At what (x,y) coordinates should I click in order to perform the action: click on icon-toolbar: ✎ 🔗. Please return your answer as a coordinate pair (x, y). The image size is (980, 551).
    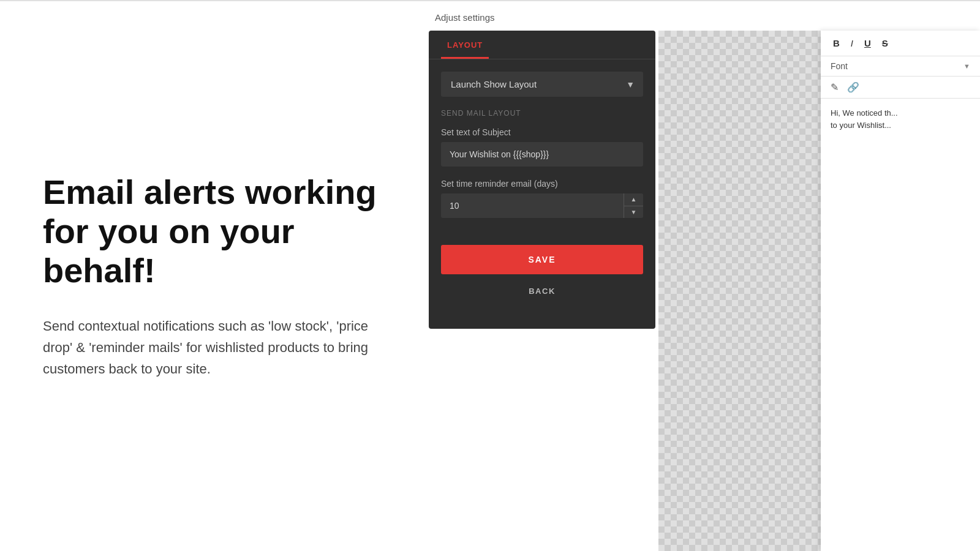
    Looking at the image, I should click on (900, 88).